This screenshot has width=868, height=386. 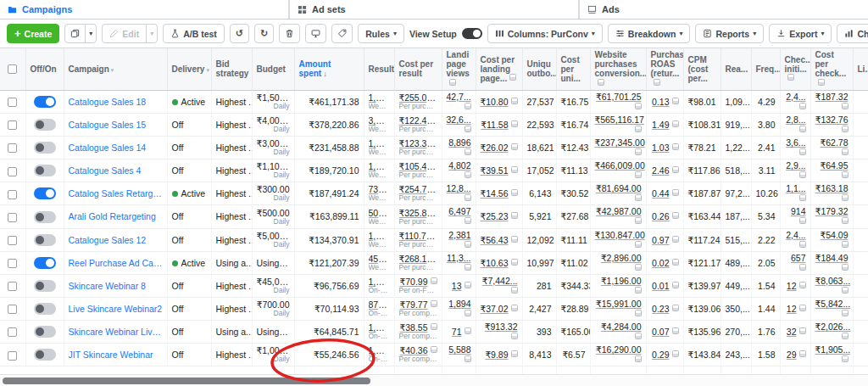 What do you see at coordinates (832, 188) in the screenshot?
I see `metric-value-link: ₹163.18` at bounding box center [832, 188].